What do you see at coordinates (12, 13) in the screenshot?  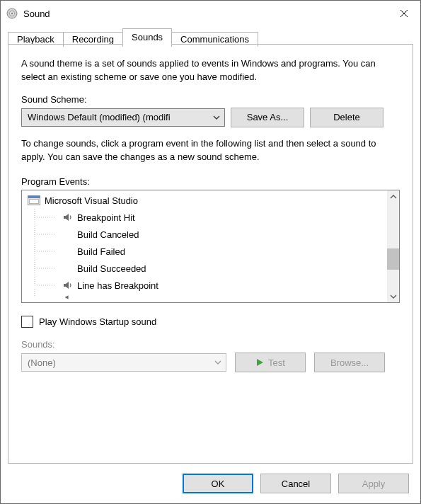 I see `speaker-app-icon` at bounding box center [12, 13].